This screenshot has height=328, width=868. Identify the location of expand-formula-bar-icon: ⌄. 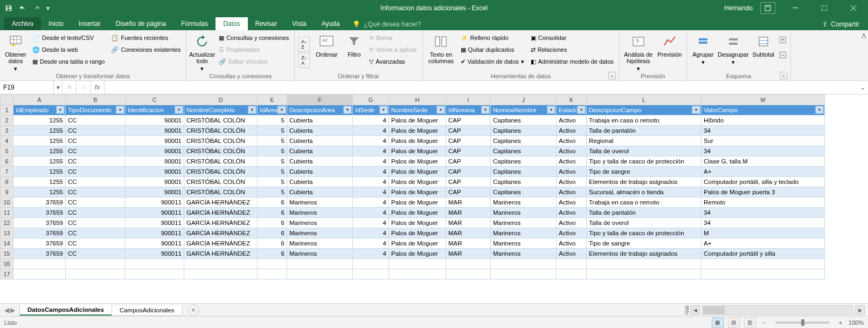
(863, 87).